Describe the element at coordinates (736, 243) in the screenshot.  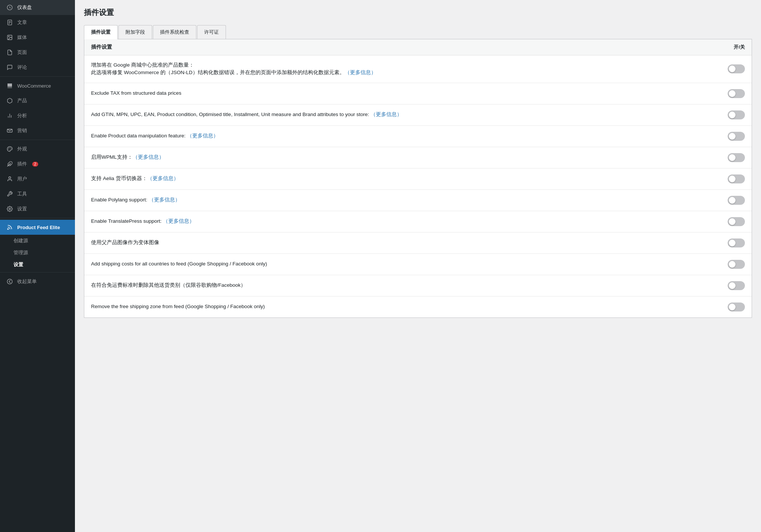
I see `toggle-parent-image` at that location.